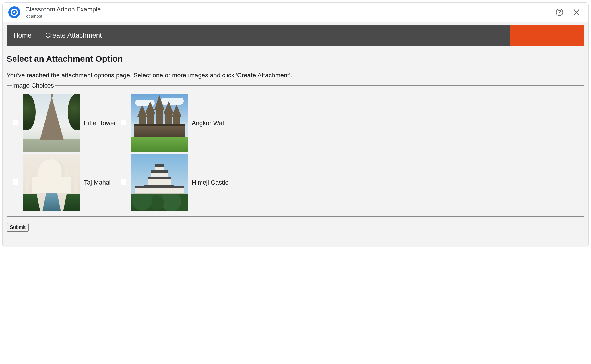 The height and width of the screenshot is (364, 591). I want to click on dialog-subtitle: localhost, so click(288, 16).